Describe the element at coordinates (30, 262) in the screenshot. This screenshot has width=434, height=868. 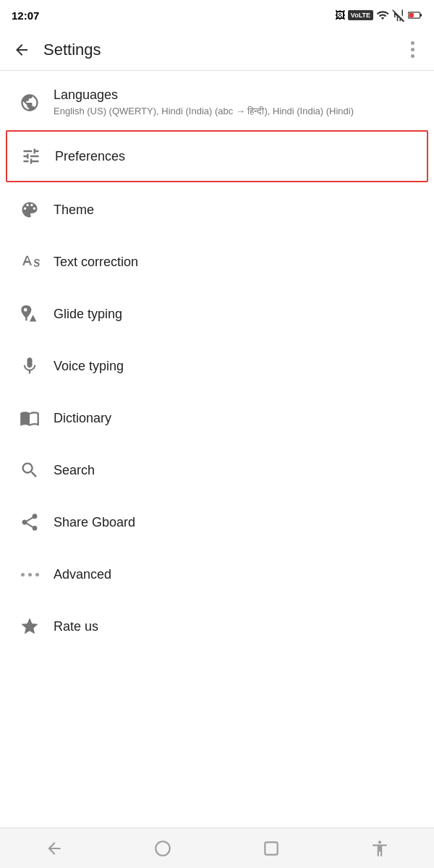
I see `text-correction-icon-wrap` at that location.